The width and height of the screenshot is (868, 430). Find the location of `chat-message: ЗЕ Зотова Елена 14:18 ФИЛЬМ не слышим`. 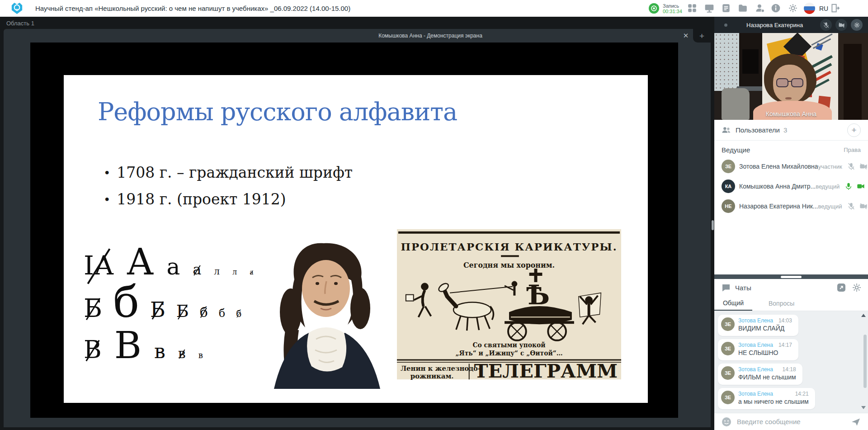

chat-message: ЗЕ Зотова Елена 14:18 ФИЛЬМ не слышим is located at coordinates (760, 374).